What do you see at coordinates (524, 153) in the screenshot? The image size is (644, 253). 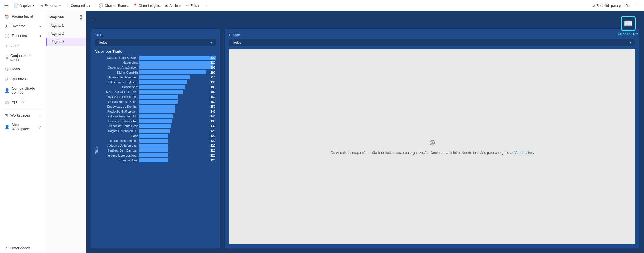 I see `map-error-link: Ver detalhes` at bounding box center [524, 153].